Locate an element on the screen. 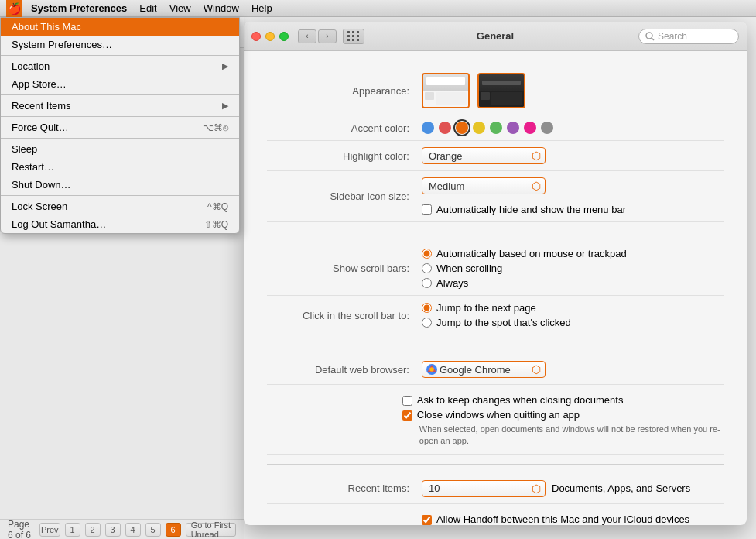  search-box: Search is located at coordinates (689, 36).